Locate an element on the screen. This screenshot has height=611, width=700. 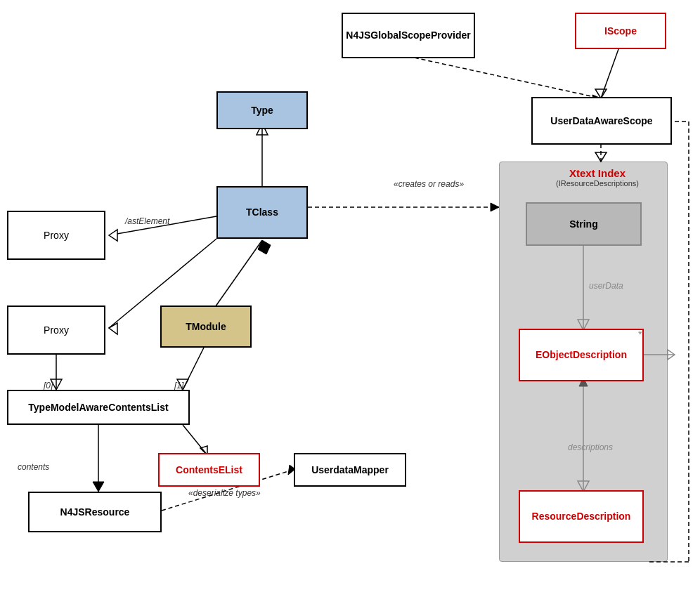
proxy2-box: Proxy is located at coordinates (56, 330).